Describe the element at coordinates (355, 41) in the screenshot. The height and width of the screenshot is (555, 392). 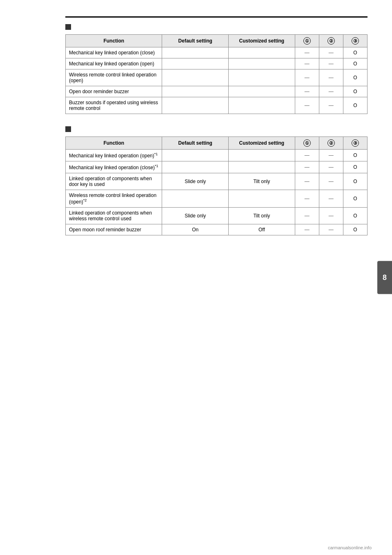
I see `circle-3: ③` at that location.